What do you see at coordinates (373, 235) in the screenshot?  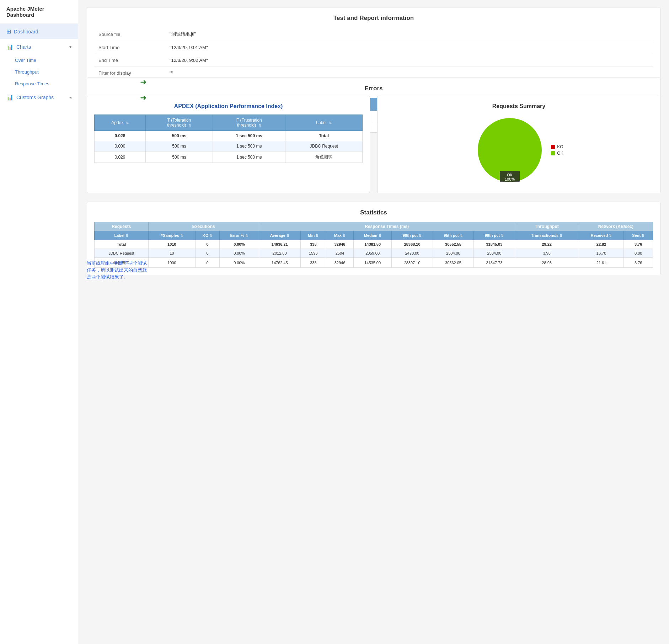 I see `stats-col-header: Median ⇅` at bounding box center [373, 235].